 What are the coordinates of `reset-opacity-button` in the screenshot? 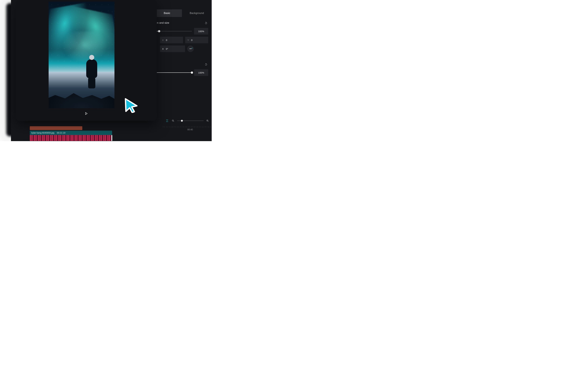 It's located at (206, 64).